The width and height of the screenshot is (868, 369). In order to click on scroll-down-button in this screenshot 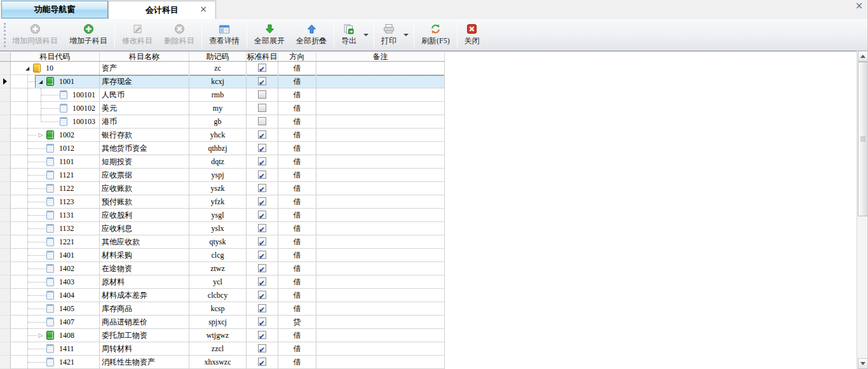, I will do `click(863, 364)`.